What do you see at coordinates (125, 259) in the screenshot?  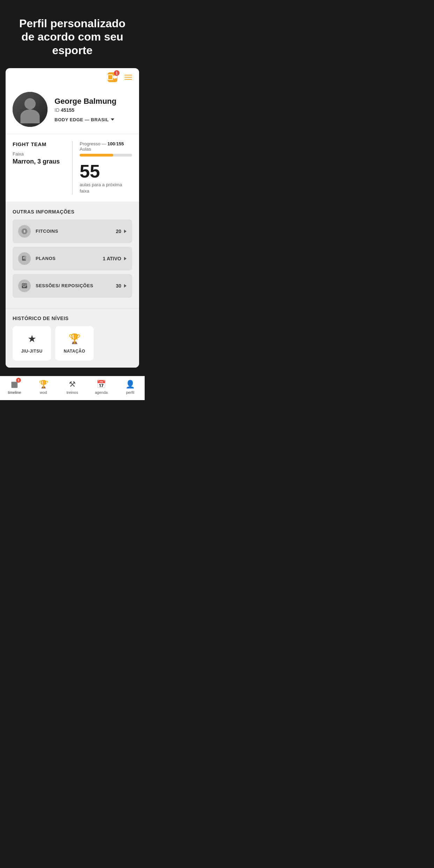 I see `planos-chevron-icon` at bounding box center [125, 259].